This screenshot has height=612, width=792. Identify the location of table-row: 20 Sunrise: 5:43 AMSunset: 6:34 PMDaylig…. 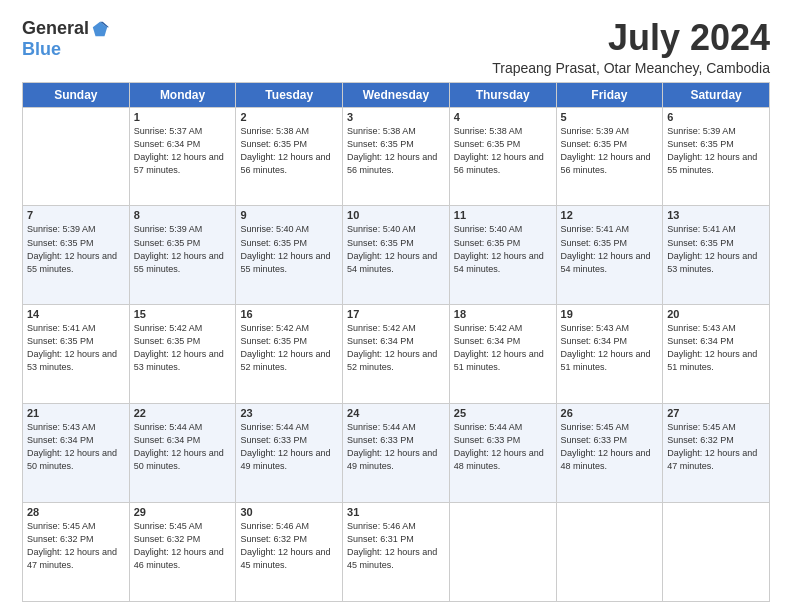
(716, 354).